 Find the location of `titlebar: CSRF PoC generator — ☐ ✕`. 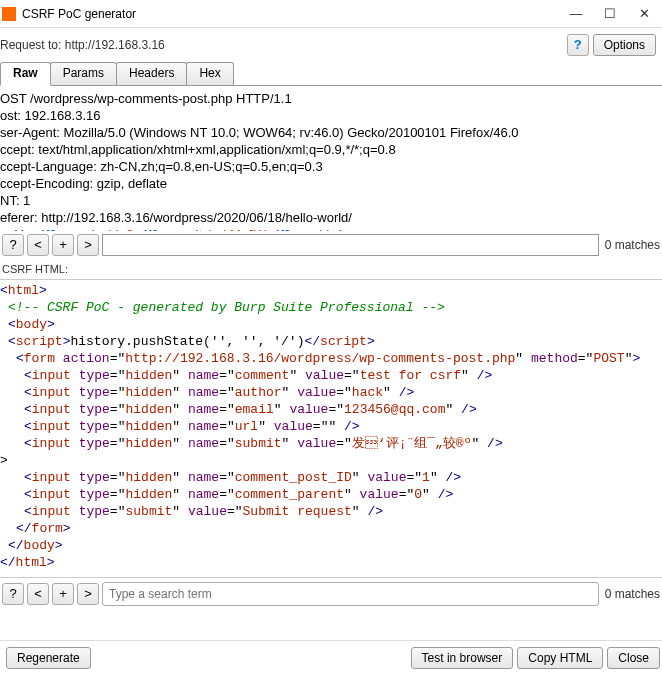

titlebar: CSRF PoC generator — ☐ ✕ is located at coordinates (331, 14).